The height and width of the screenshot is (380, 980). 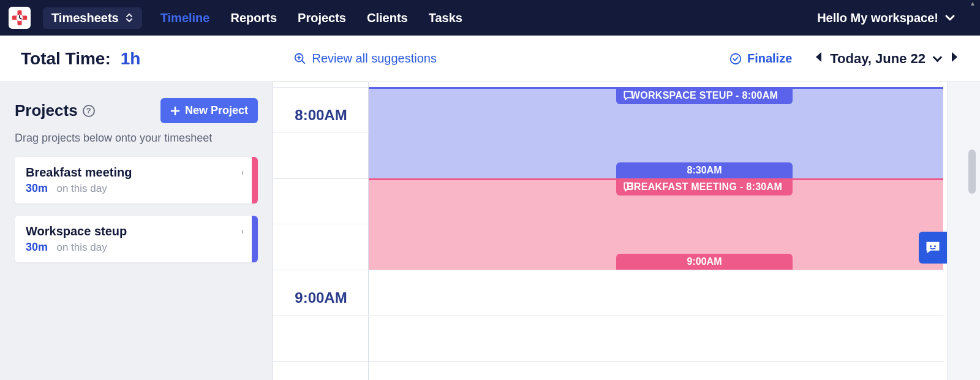 What do you see at coordinates (20, 18) in the screenshot?
I see `clock-plus-icon` at bounding box center [20, 18].